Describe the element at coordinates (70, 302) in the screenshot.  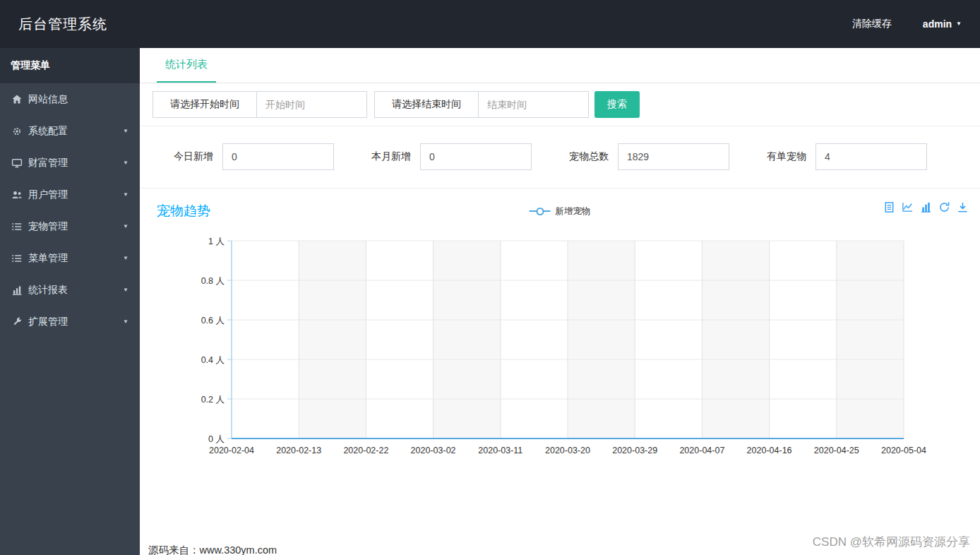
I see `sidebar: 管理菜单 网站信息 系统配置 ▼ 财富管理 ▼ 用户管理` at that location.